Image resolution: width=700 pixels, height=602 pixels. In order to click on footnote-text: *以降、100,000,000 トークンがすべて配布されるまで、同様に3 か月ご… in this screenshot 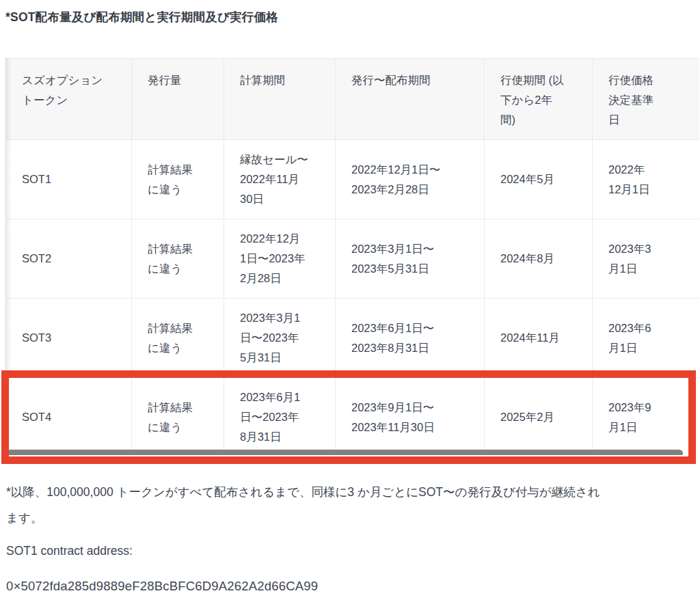, I will do `click(351, 505)`.